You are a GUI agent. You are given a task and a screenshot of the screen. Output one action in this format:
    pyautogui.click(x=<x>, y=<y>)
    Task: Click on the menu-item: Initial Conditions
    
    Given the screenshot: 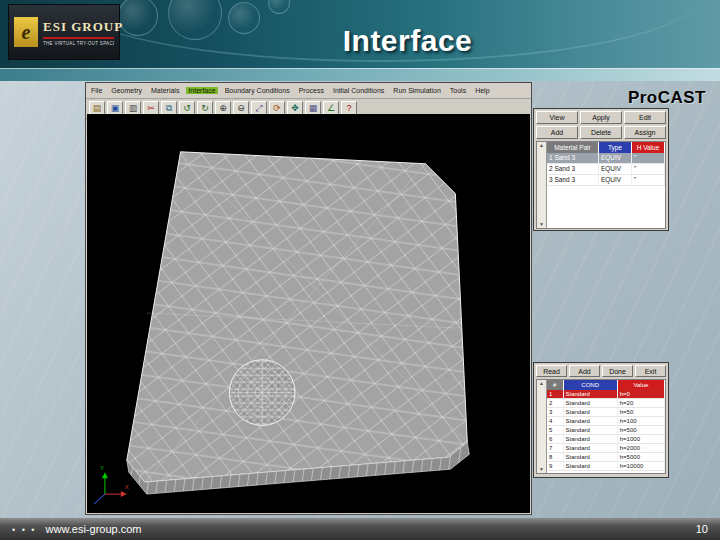 What is the action you would take?
    pyautogui.click(x=358, y=90)
    